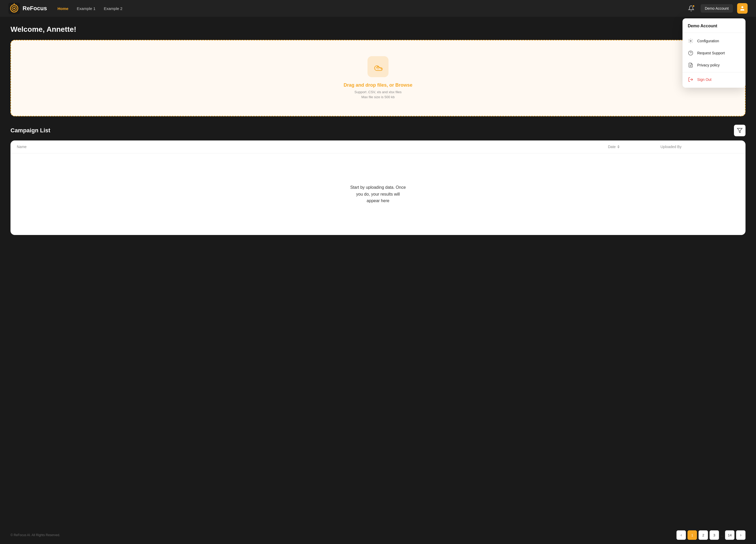  What do you see at coordinates (708, 41) in the screenshot?
I see `dropdown-configuration-label: Configuration` at bounding box center [708, 41].